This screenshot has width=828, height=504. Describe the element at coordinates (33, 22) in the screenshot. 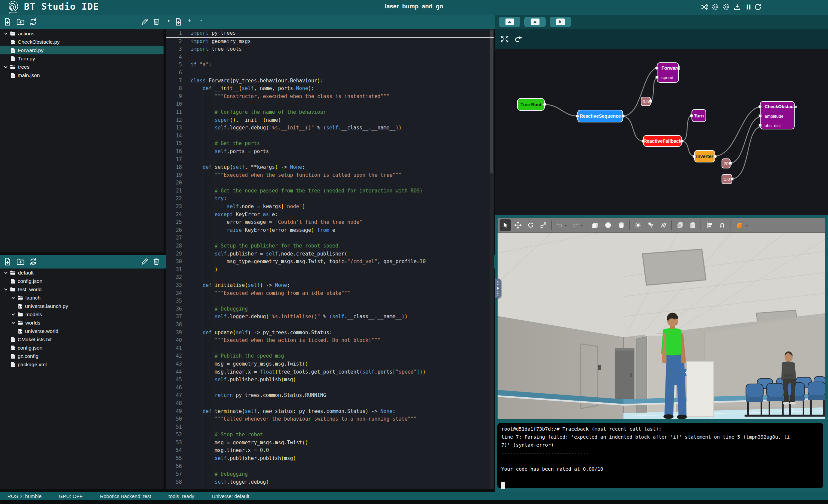

I see `refresh-button` at that location.